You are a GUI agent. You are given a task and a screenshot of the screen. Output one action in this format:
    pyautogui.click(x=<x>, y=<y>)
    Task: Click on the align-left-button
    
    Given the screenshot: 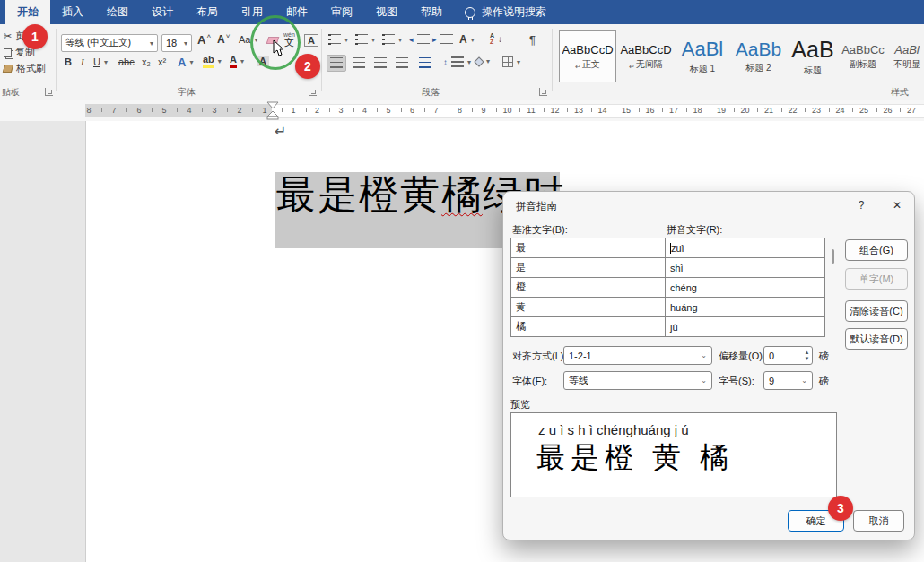 What is the action you would take?
    pyautogui.click(x=336, y=63)
    